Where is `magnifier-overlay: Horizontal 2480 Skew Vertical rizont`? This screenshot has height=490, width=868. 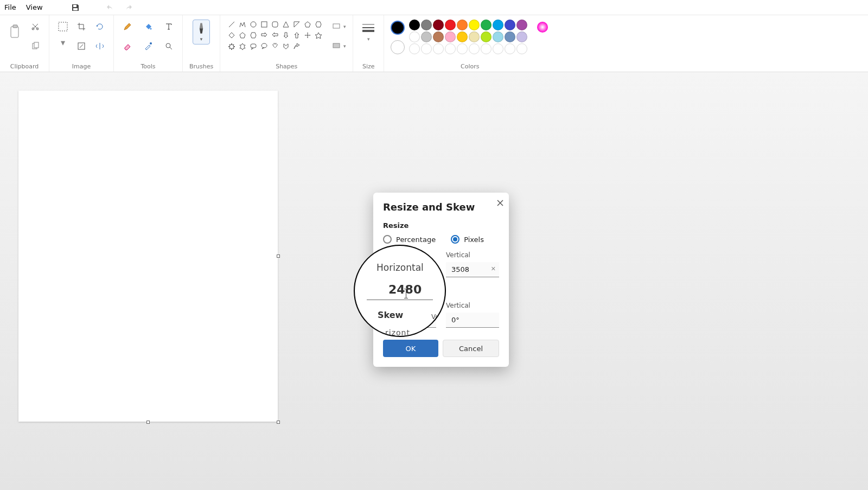 magnifier-overlay: Horizontal 2480 Skew Vertical rizont is located at coordinates (400, 291).